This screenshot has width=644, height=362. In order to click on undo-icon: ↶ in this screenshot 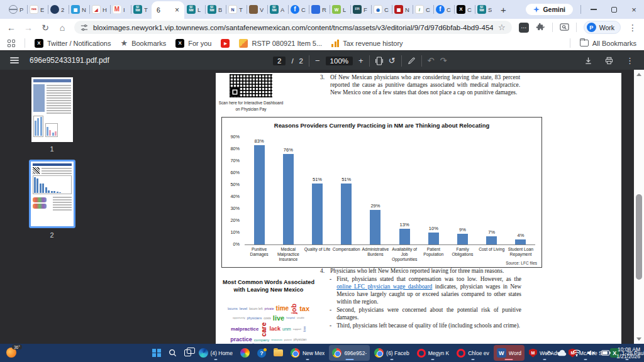, I will do `click(431, 60)`.